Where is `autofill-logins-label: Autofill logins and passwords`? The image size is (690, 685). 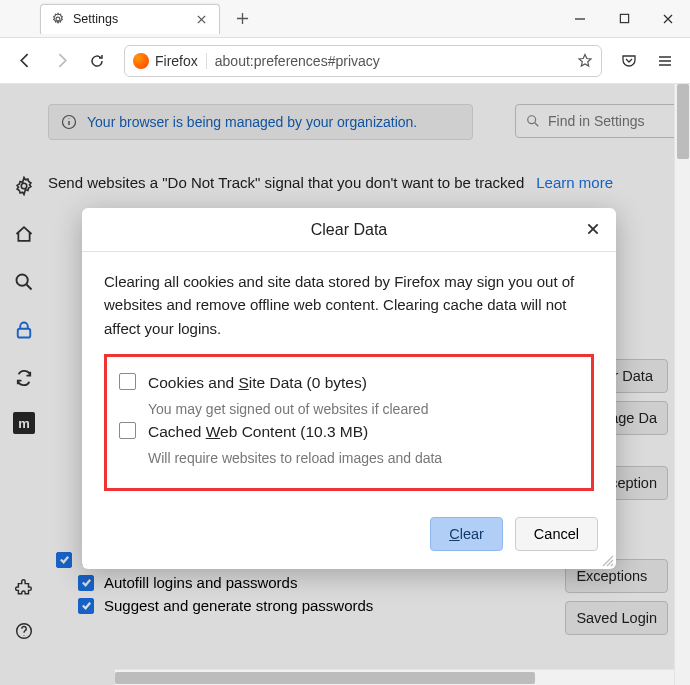 autofill-logins-label: Autofill logins and passwords is located at coordinates (200, 582).